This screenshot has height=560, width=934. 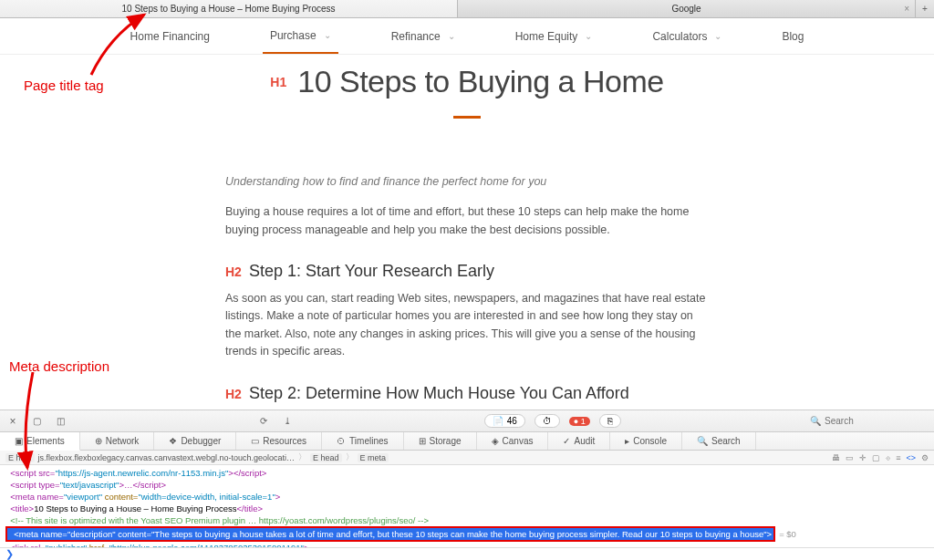 What do you see at coordinates (327, 458) in the screenshot?
I see `crumb-head: E head` at bounding box center [327, 458].